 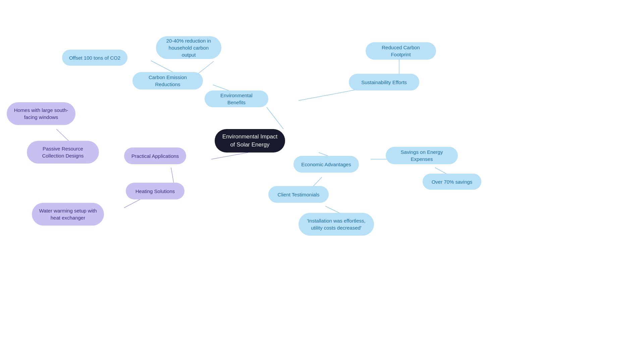 I want to click on installation-quote-node: 'Installation was effortless, utility co…, so click(x=336, y=224).